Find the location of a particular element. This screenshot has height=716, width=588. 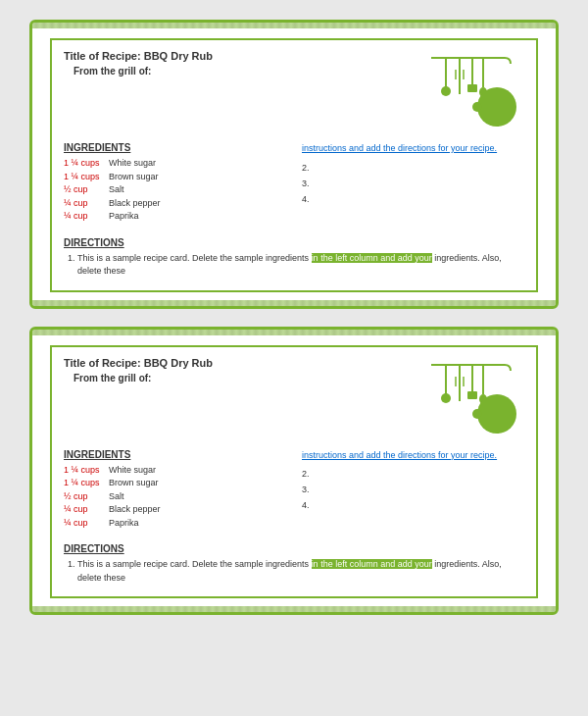

ingredient-row-1-1: 1 ¼ cups White sugar is located at coordinates (174, 164).